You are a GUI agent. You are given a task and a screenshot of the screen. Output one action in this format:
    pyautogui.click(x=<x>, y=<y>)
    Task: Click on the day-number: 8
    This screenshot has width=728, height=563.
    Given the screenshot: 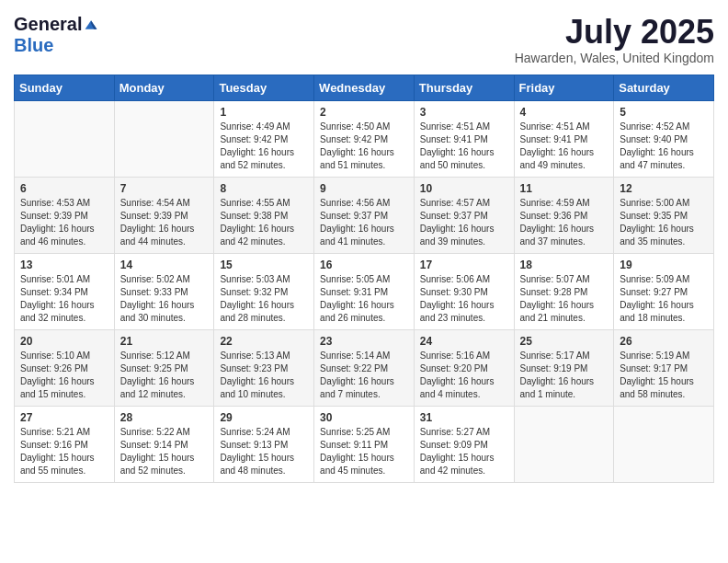 What is the action you would take?
    pyautogui.click(x=264, y=189)
    